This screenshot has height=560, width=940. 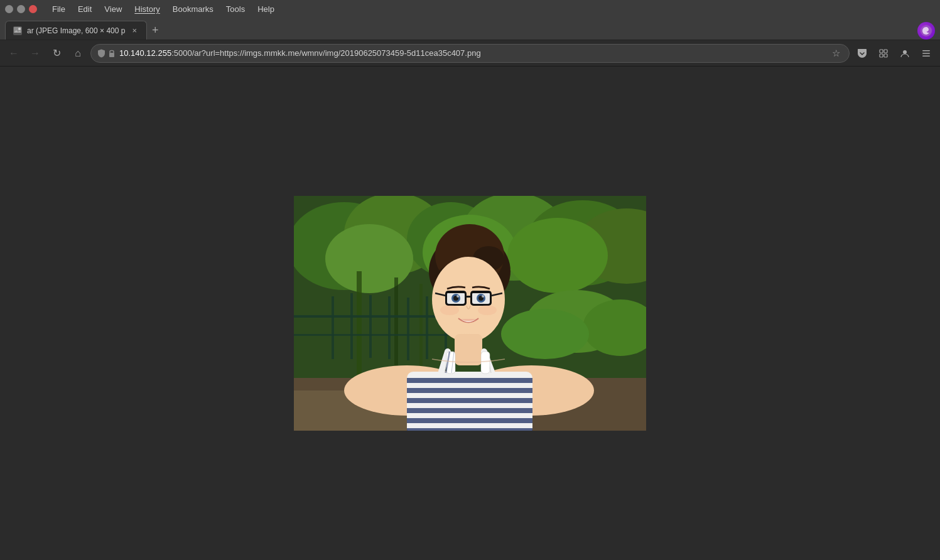 I want to click on forward-button: →, so click(x=35, y=53).